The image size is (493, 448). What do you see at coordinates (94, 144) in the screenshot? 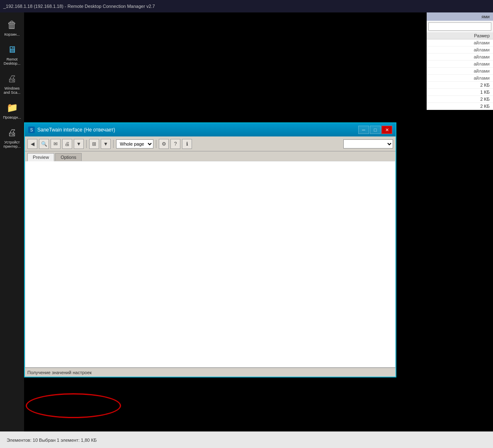
I see `grid-button: ⊞` at bounding box center [94, 144].